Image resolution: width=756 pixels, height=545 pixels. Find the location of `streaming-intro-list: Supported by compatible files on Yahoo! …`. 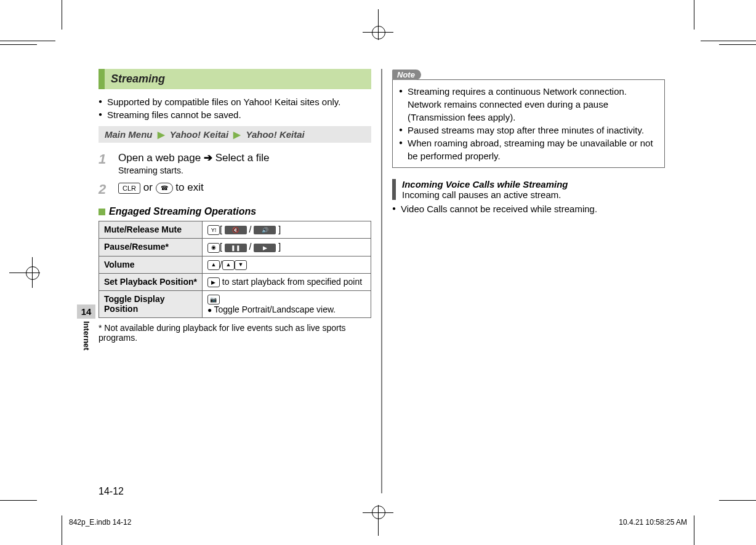

streaming-intro-list: Supported by compatible files on Yahoo! … is located at coordinates (235, 108).